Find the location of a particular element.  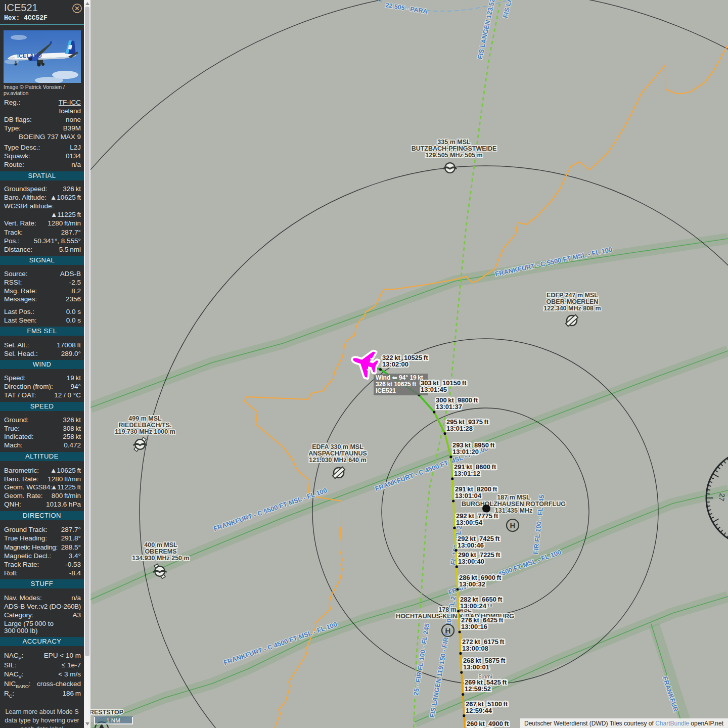

svg-text: 13:00:32 is located at coordinates (472, 584).